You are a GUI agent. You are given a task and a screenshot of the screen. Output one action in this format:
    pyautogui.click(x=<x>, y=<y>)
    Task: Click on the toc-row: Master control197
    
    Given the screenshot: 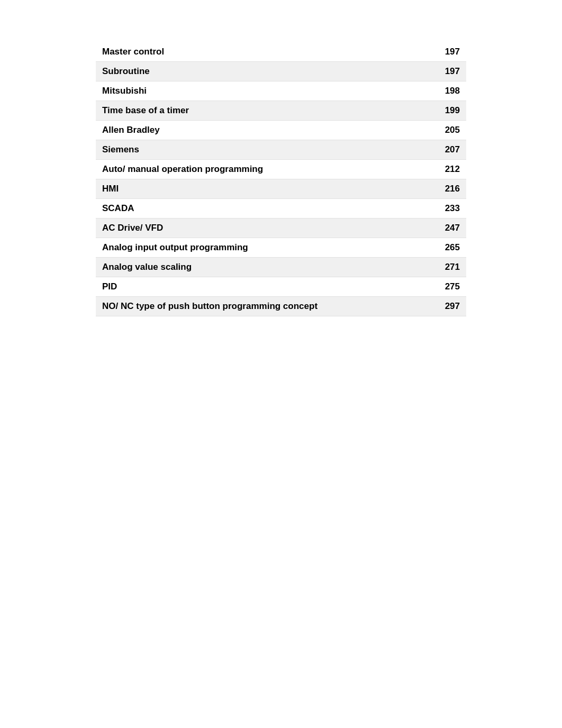 What is the action you would take?
    pyautogui.click(x=281, y=52)
    